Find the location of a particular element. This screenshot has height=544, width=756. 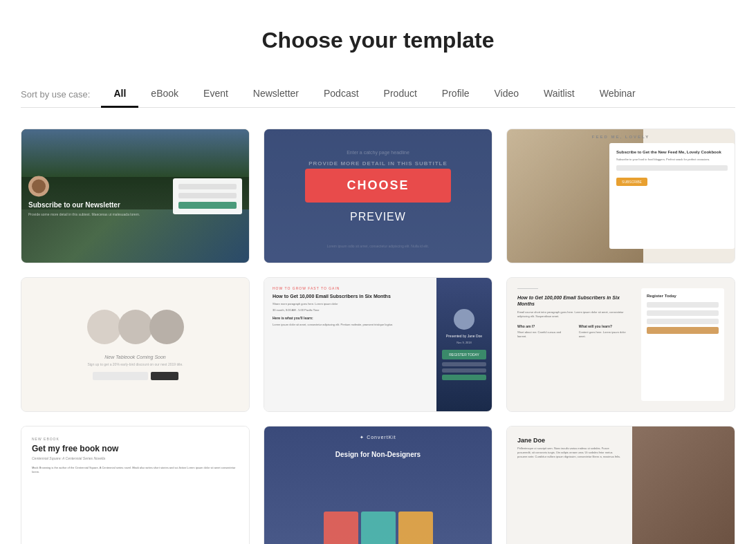

preview-button-8: PREVIEW is located at coordinates (378, 514).